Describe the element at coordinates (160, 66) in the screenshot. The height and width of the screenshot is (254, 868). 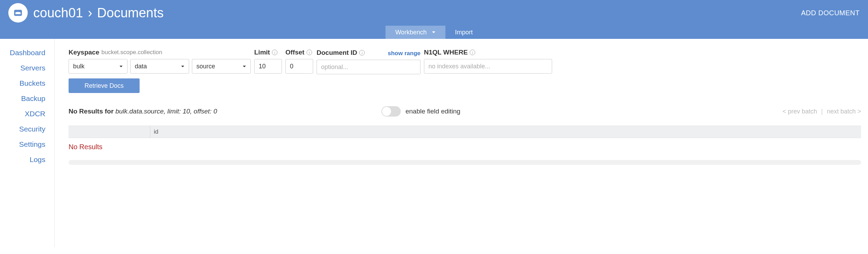
I see `scope-select: data` at that location.